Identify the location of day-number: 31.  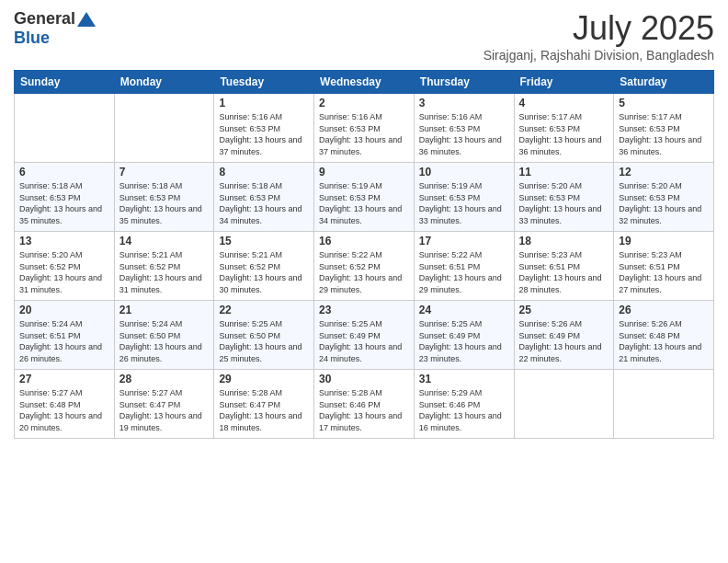
(464, 379).